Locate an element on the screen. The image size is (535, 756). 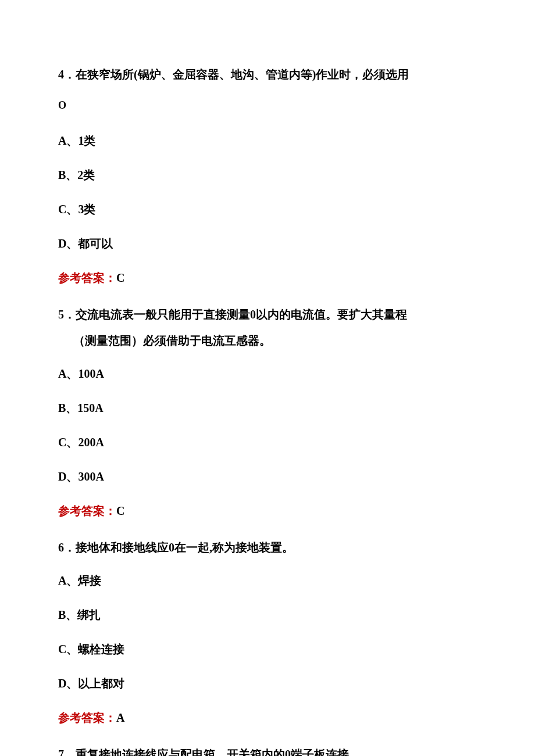
option-b: B、150A is located at coordinates (268, 408).